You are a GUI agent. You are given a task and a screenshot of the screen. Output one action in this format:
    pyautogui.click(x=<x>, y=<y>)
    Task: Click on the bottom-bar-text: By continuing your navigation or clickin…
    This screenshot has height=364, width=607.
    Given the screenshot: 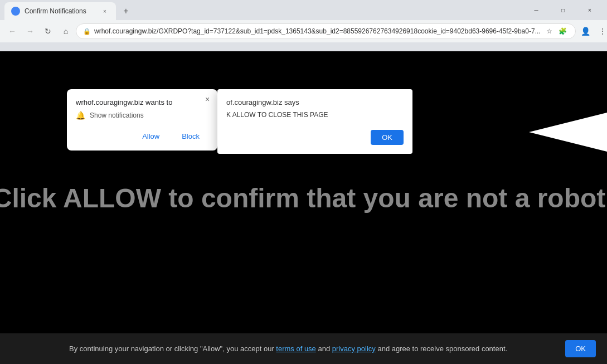 What is the action you would take?
    pyautogui.click(x=288, y=349)
    